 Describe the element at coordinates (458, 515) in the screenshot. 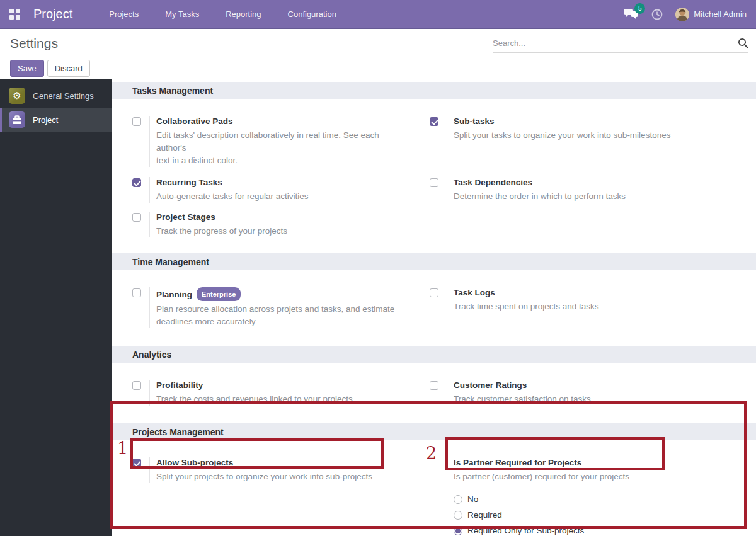

I see `radio-required` at that location.